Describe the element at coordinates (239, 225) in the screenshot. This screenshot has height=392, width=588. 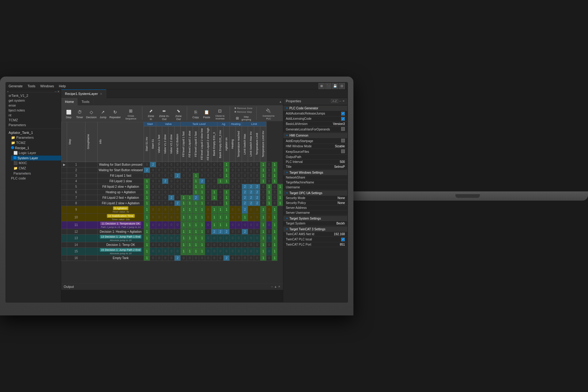
I see `cell-11-15: 0` at that location.